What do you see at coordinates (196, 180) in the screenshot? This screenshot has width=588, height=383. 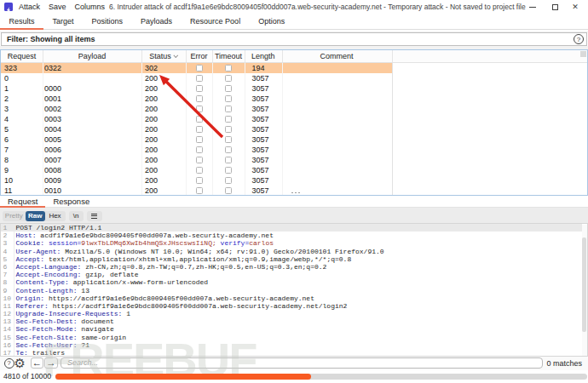 I see `table-row: 1000092003057` at bounding box center [196, 180].